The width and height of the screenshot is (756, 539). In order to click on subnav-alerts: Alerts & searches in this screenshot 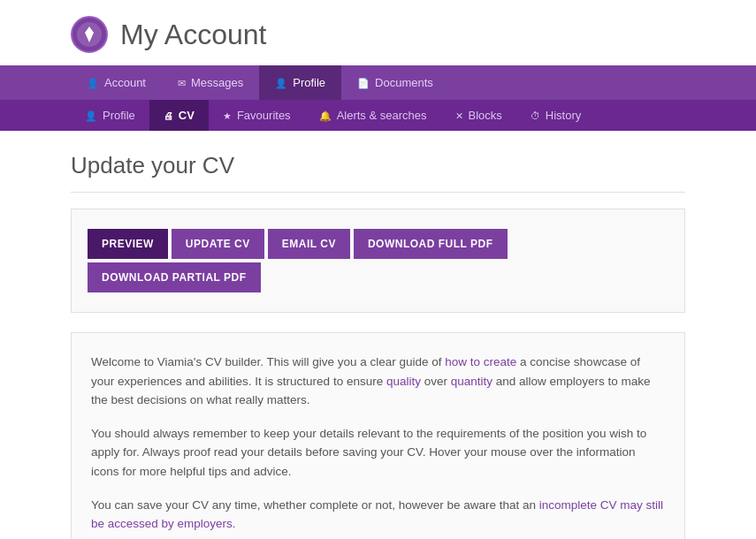, I will do `click(373, 115)`.